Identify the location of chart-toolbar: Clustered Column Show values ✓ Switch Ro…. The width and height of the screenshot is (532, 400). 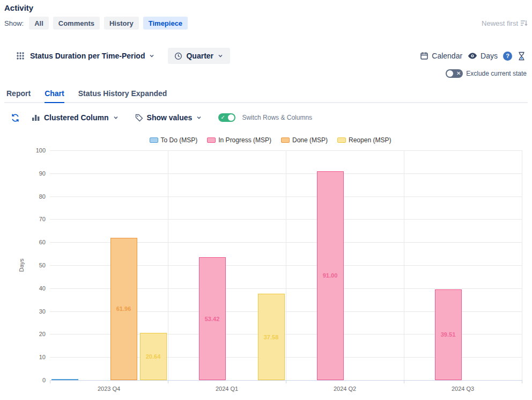
(266, 118).